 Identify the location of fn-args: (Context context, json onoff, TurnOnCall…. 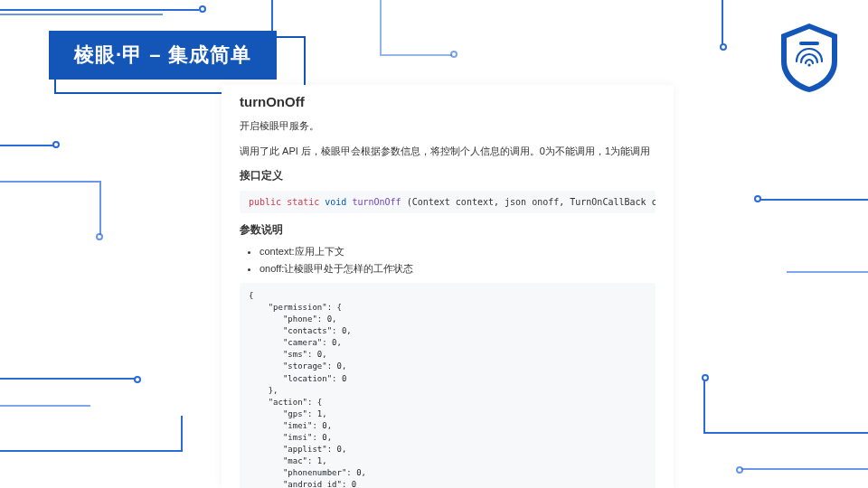
(532, 202).